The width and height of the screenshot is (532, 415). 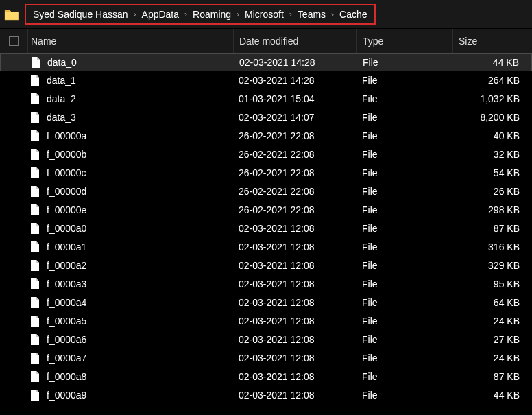 I want to click on file-name: f_00000b, so click(x=66, y=154).